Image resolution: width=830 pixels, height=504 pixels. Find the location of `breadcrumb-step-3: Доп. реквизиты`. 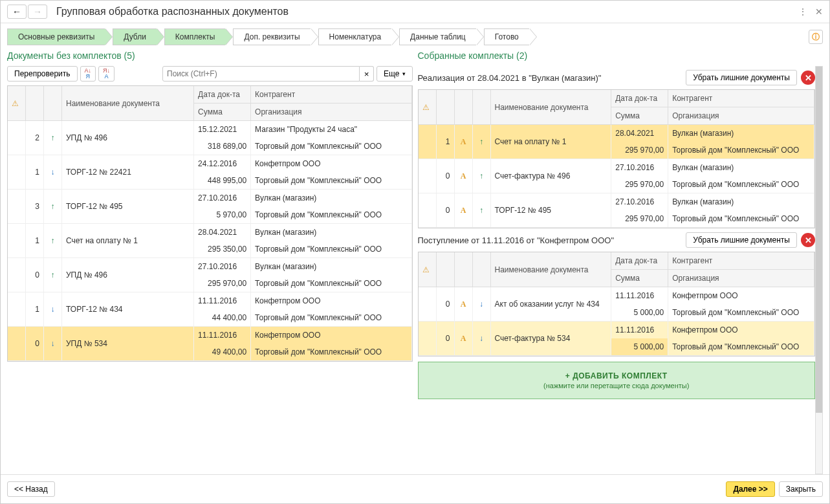

breadcrumb-step-3: Доп. реквизиты is located at coordinates (272, 37).